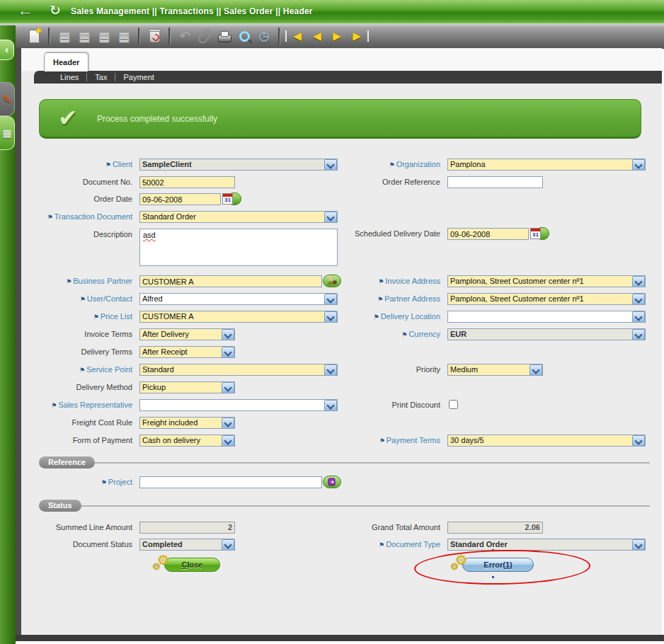 This screenshot has width=664, height=644. What do you see at coordinates (7, 99) in the screenshot?
I see `pencil-icon: ✎` at bounding box center [7, 99].